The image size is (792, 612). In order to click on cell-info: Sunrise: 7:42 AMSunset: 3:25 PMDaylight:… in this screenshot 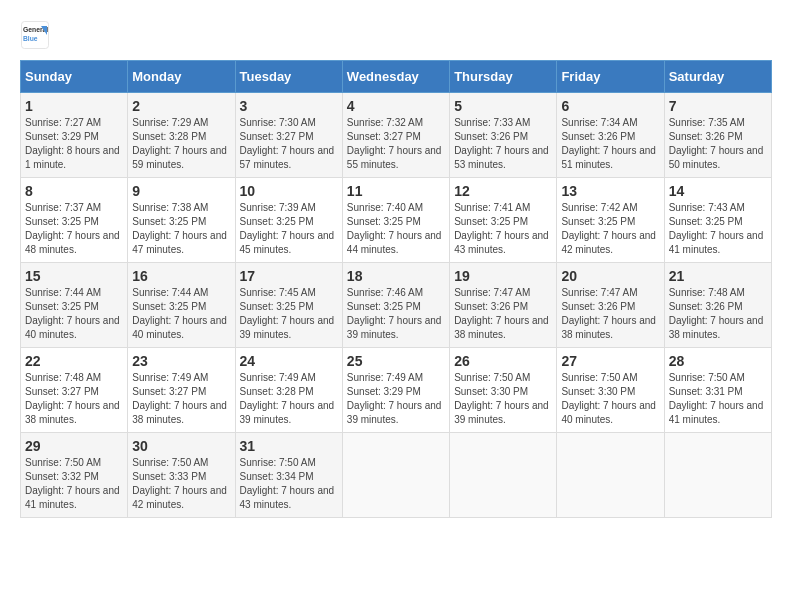, I will do `click(610, 229)`.